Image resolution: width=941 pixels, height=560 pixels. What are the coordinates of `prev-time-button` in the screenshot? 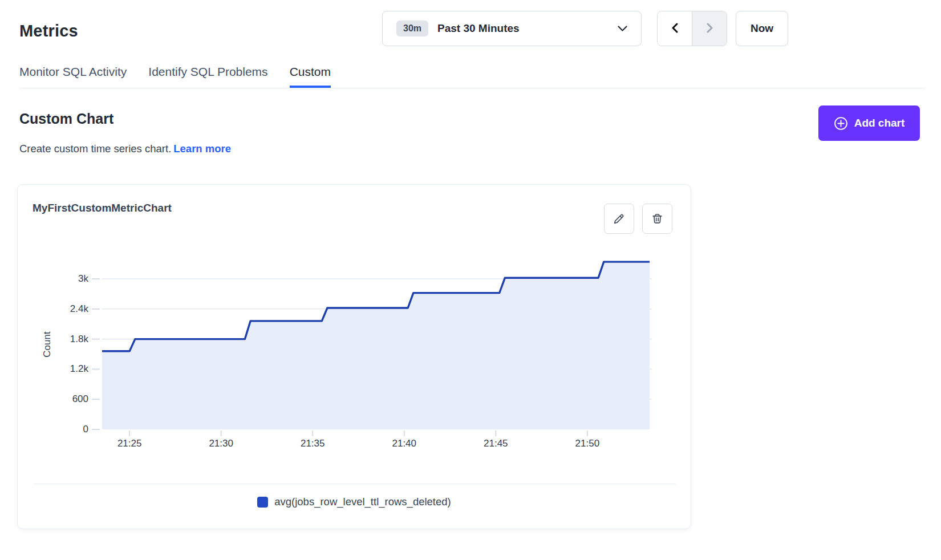 It's located at (675, 29).